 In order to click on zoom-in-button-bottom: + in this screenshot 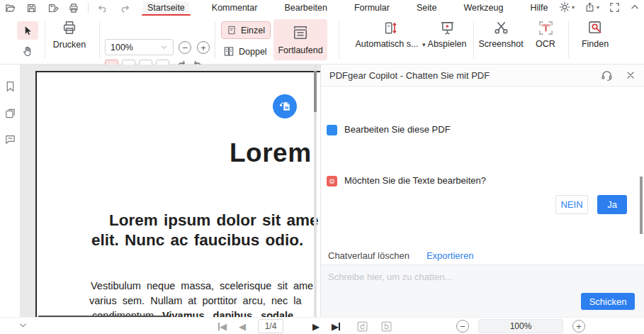, I will do `click(579, 326)`.